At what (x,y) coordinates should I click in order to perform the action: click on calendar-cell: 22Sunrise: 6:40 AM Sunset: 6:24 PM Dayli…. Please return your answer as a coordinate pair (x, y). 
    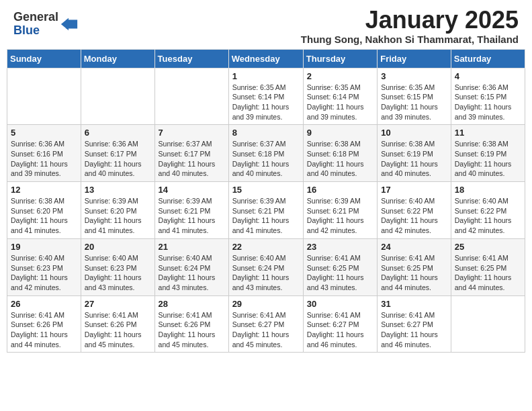
    Looking at the image, I should click on (266, 267).